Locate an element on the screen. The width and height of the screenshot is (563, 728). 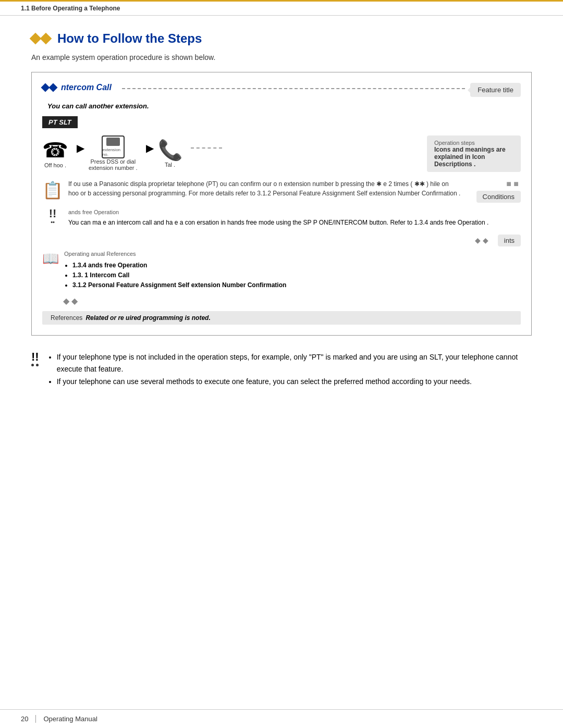
bottom-notes: !! If your telephone type is not include… is located at coordinates (282, 370).